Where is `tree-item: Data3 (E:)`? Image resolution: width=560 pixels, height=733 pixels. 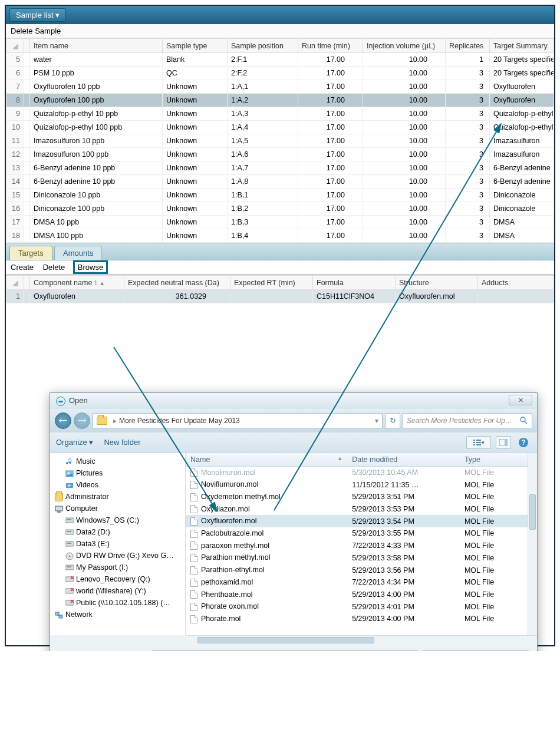 tree-item: Data3 (E:) is located at coordinates (118, 544).